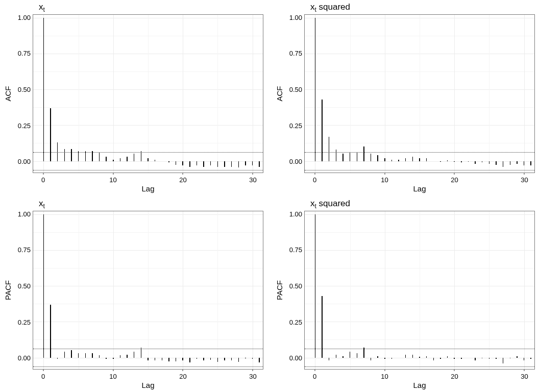 The height and width of the screenshot is (392, 539). I want to click on y-axis-label: PACF, so click(280, 290).